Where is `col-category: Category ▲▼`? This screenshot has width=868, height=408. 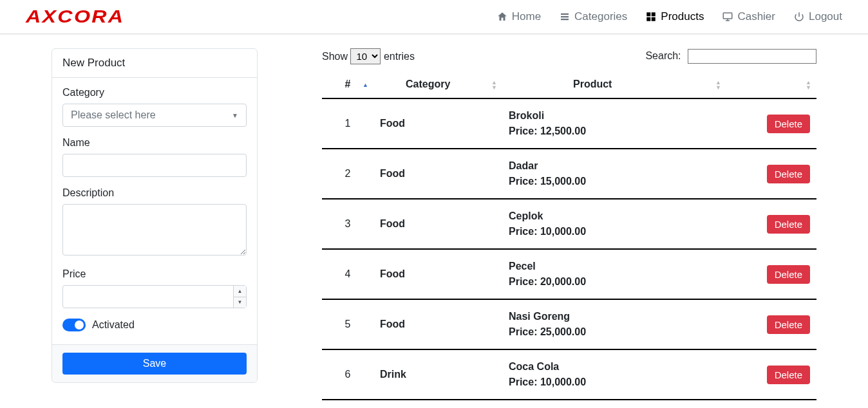 col-category: Category ▲▼ is located at coordinates (438, 85).